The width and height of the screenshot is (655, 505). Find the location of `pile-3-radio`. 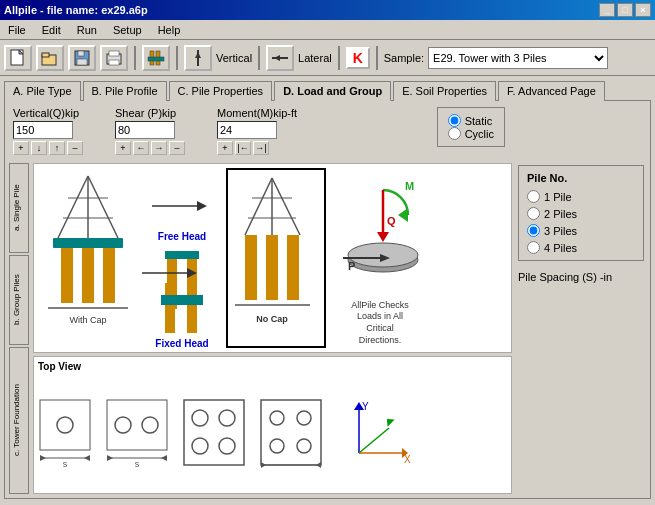

pile-3-radio is located at coordinates (534, 230).